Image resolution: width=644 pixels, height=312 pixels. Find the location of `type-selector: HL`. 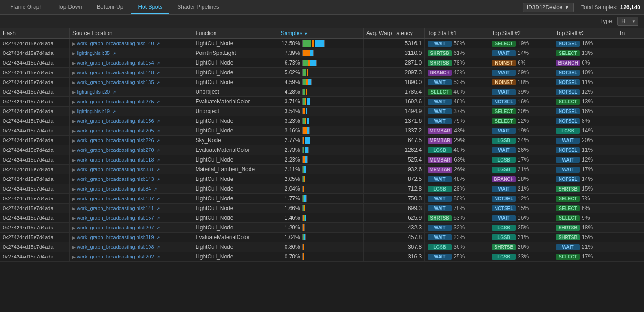

type-selector: HL is located at coordinates (628, 21).